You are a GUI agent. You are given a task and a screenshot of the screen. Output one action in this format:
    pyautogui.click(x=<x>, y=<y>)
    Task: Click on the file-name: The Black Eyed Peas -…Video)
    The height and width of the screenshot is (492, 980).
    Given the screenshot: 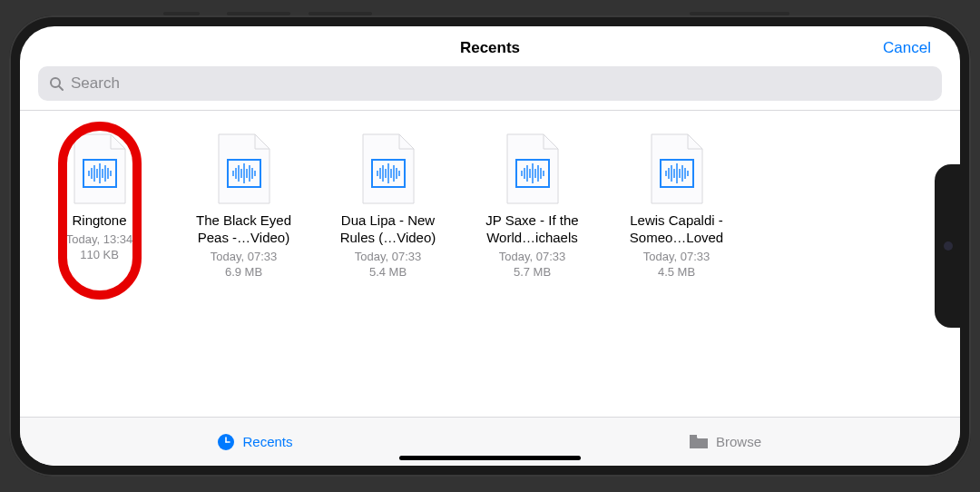 What is the action you would take?
    pyautogui.click(x=243, y=230)
    